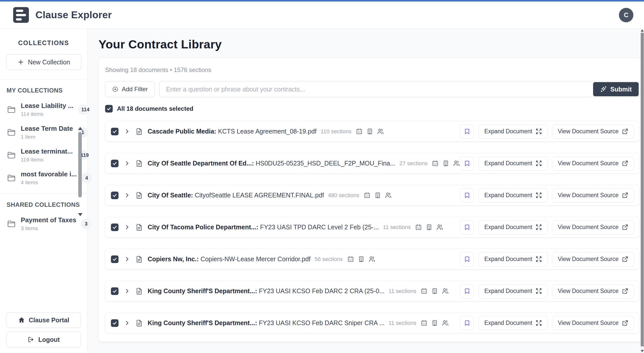 The height and width of the screenshot is (353, 644). Describe the element at coordinates (616, 89) in the screenshot. I see `submit-button: Submit` at that location.